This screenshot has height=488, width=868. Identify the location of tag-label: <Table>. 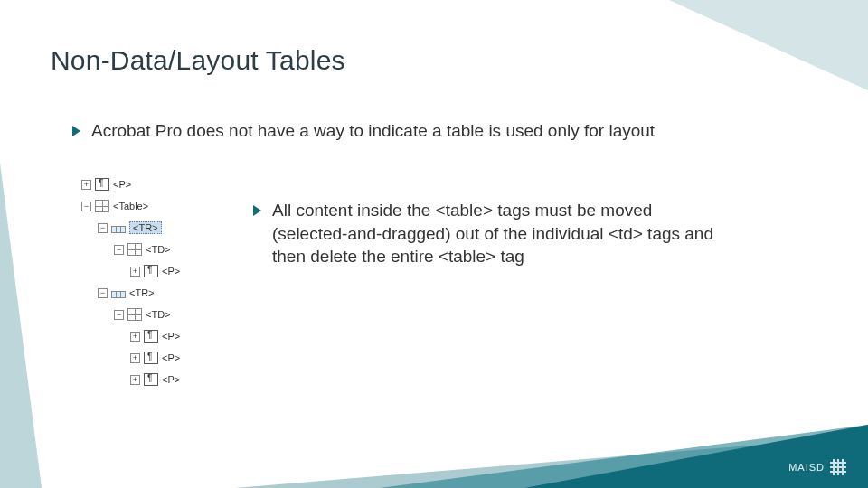
(130, 206).